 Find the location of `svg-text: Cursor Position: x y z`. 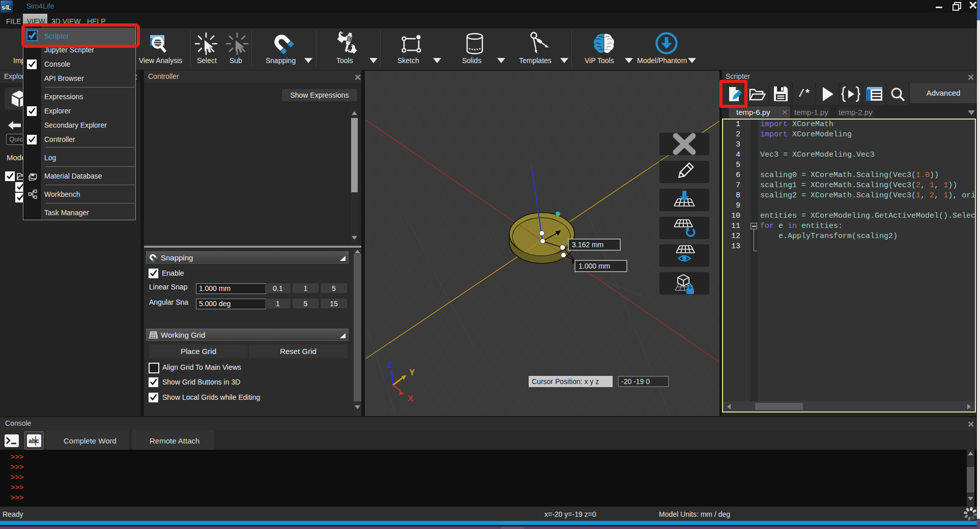

svg-text: Cursor Position: x y z is located at coordinates (565, 381).